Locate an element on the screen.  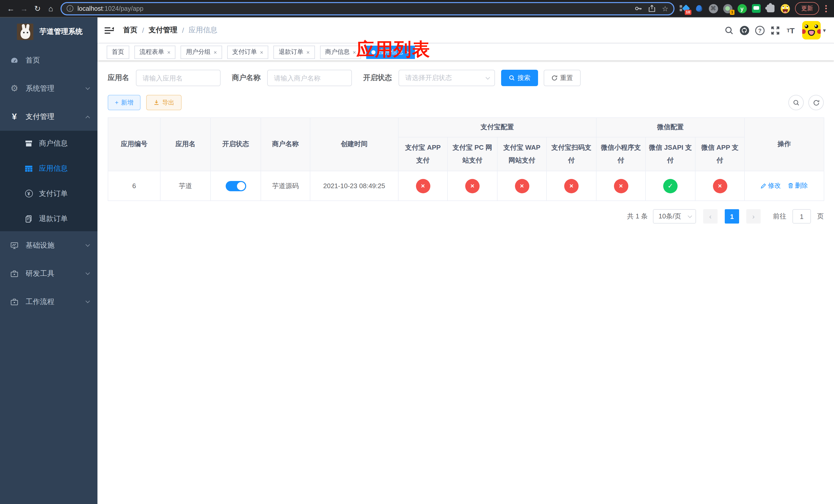
sidebar-item-payment: ¥ 支付管理 is located at coordinates (49, 117).